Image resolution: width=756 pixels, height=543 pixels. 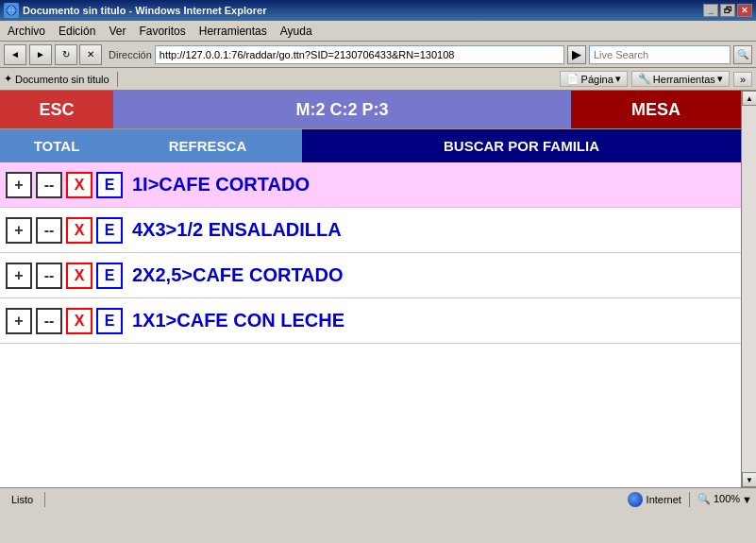 I want to click on favorites-bar: ✦ Documento sin titulo 📄 Página ▾ 🔧 Herr…, so click(x=378, y=79).